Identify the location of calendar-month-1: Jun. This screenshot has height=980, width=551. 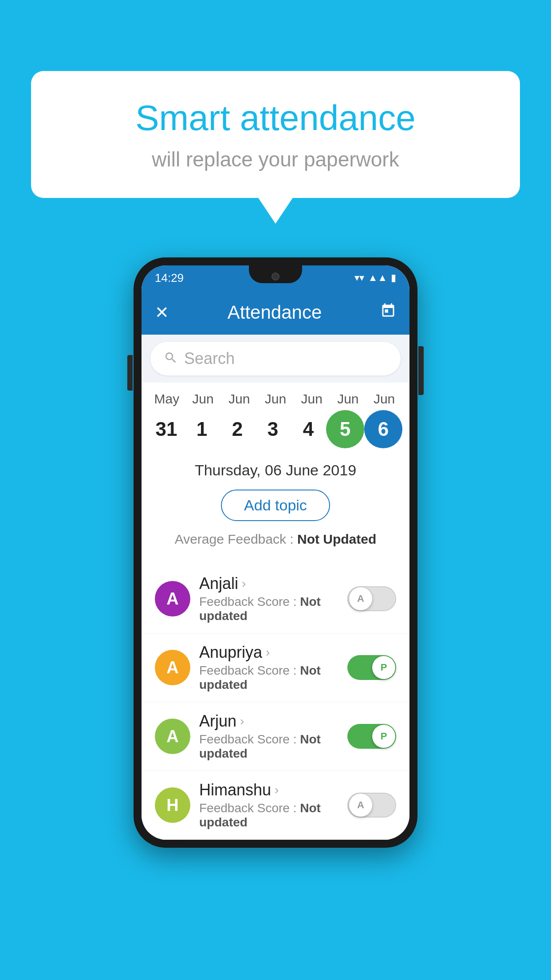
(203, 399).